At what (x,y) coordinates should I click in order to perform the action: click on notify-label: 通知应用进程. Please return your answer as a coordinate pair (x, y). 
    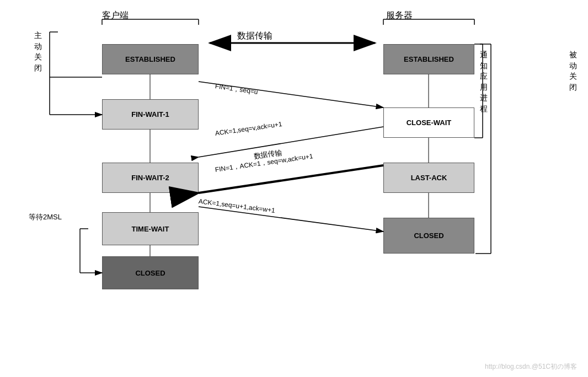
    Looking at the image, I should click on (484, 82).